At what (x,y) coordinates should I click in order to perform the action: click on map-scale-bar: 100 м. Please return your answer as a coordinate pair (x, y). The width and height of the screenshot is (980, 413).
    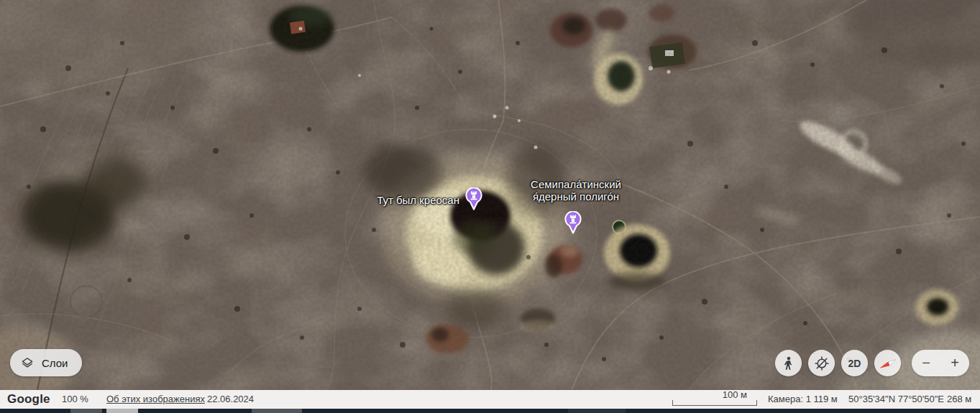
    Looking at the image, I should click on (715, 399).